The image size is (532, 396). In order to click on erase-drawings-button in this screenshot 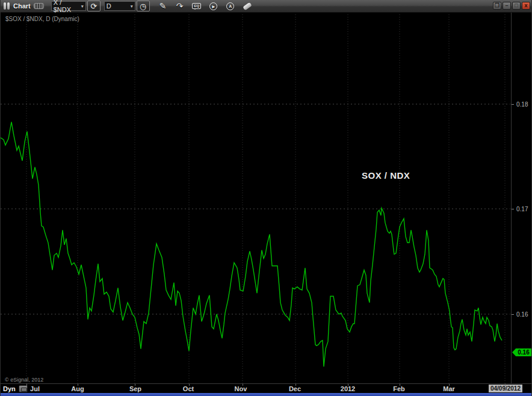, I will do `click(247, 6)`.